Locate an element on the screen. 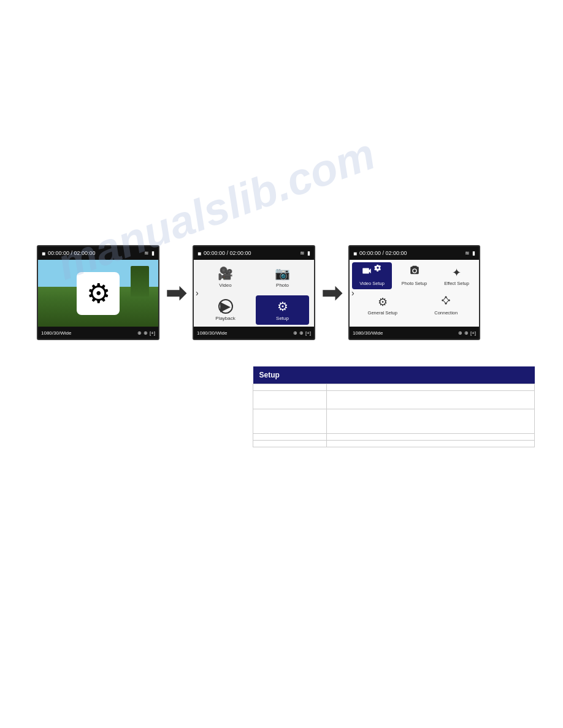 The image size is (563, 728). battery-icon-2: ▮ is located at coordinates (309, 253).